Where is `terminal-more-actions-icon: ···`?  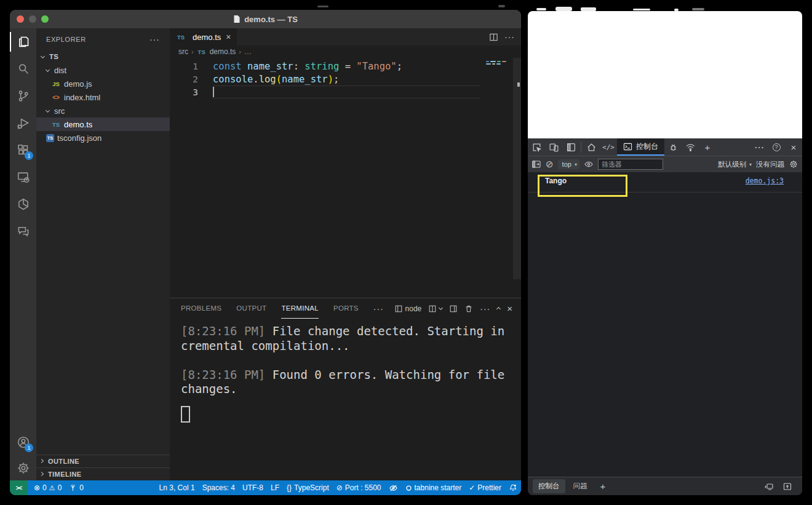
terminal-more-actions-icon: ··· is located at coordinates (485, 309).